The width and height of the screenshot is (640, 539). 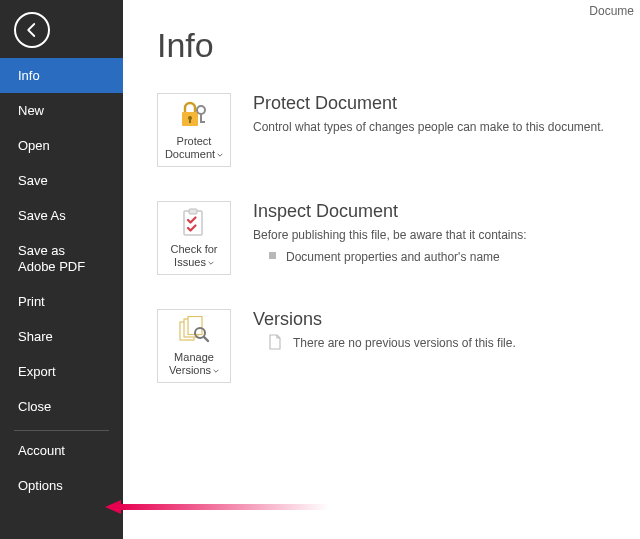 I want to click on sidebar-item-label: New, so click(x=31, y=110).